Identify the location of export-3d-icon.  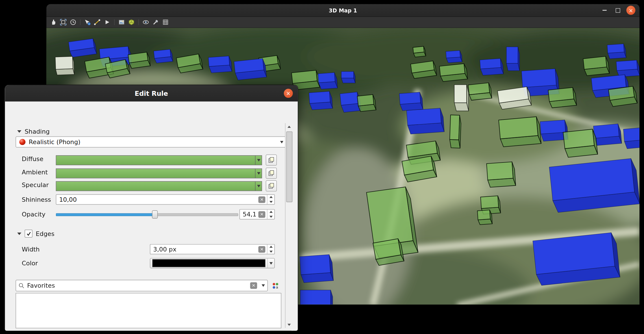
(131, 22).